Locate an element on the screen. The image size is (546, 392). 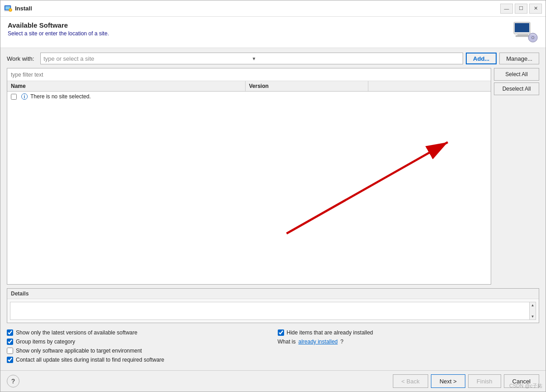
option-row-6: What is already installed ? is located at coordinates (409, 342).